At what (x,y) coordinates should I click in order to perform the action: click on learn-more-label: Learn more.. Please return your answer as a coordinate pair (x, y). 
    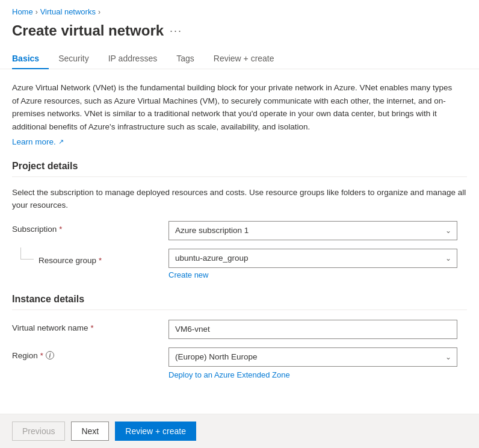
    Looking at the image, I should click on (34, 142).